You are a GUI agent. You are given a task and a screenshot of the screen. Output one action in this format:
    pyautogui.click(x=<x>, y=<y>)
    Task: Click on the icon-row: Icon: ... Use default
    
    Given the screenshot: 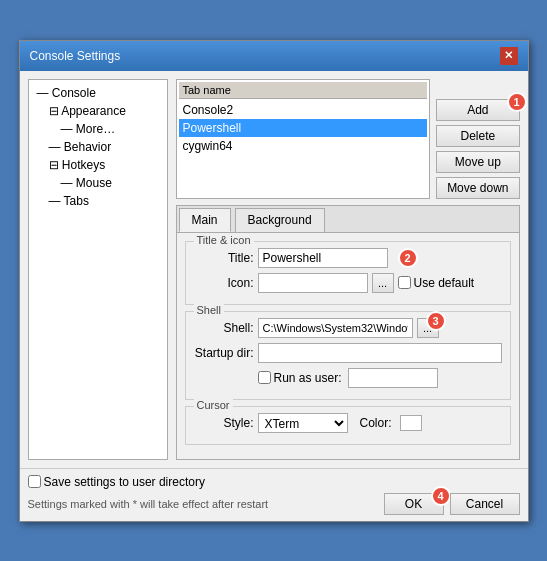 What is the action you would take?
    pyautogui.click(x=348, y=283)
    